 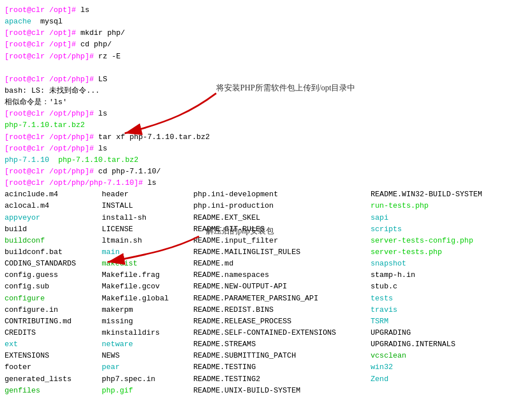 What do you see at coordinates (434, 275) in the screenshot?
I see `file-stamp-h: stamp-h.in` at bounding box center [434, 275].